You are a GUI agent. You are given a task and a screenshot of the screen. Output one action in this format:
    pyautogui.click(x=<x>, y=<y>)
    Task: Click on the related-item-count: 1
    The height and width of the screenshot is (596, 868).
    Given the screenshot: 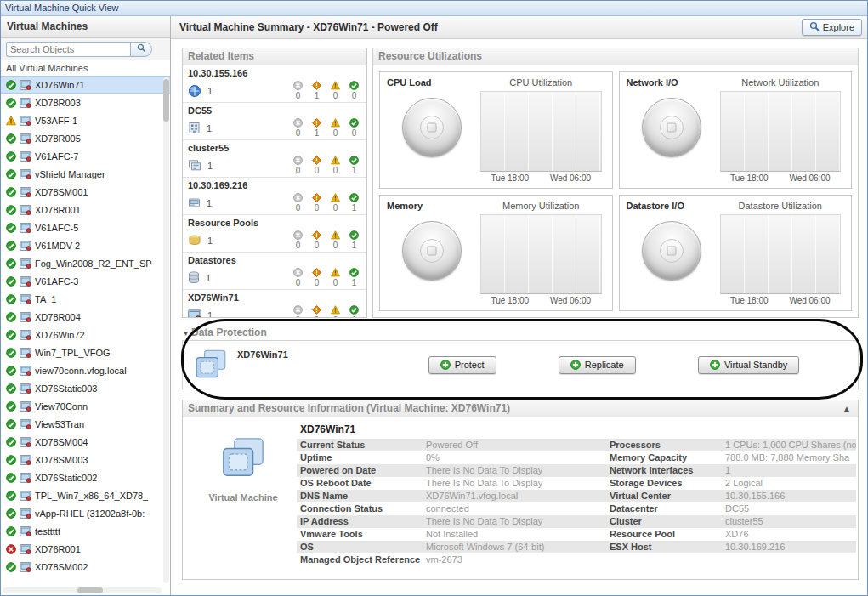 What is the action you would take?
    pyautogui.click(x=208, y=278)
    